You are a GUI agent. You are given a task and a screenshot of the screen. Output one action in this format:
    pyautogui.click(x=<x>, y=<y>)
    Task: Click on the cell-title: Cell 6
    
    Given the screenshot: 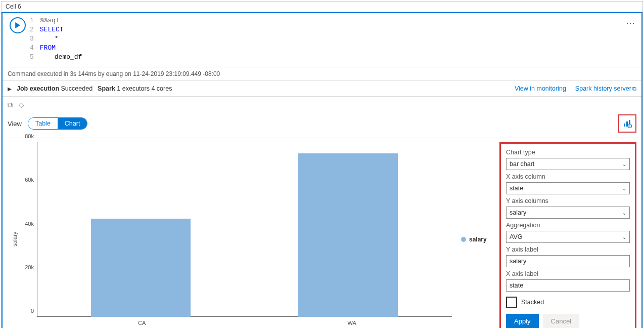 What is the action you would take?
    pyautogui.click(x=322, y=7)
    